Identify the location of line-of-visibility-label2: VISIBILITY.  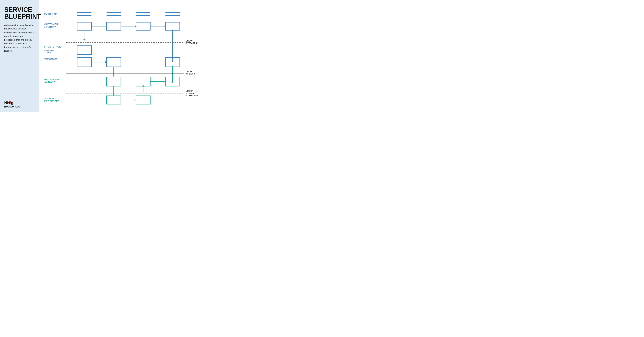
(190, 74).